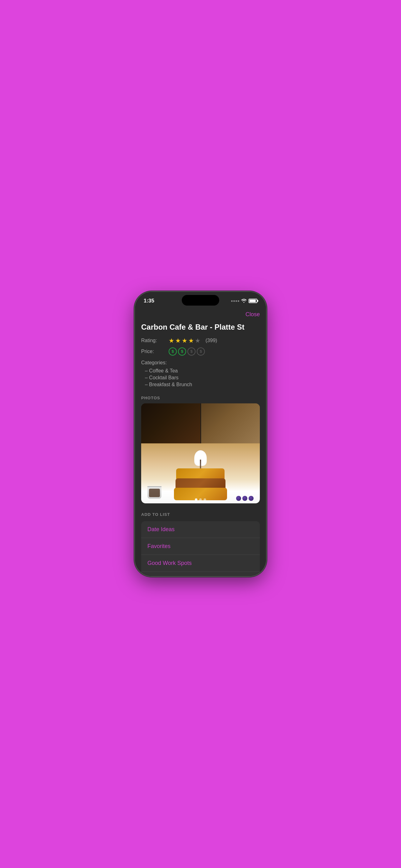  What do you see at coordinates (211, 340) in the screenshot?
I see `review-count: (399)` at bounding box center [211, 340].